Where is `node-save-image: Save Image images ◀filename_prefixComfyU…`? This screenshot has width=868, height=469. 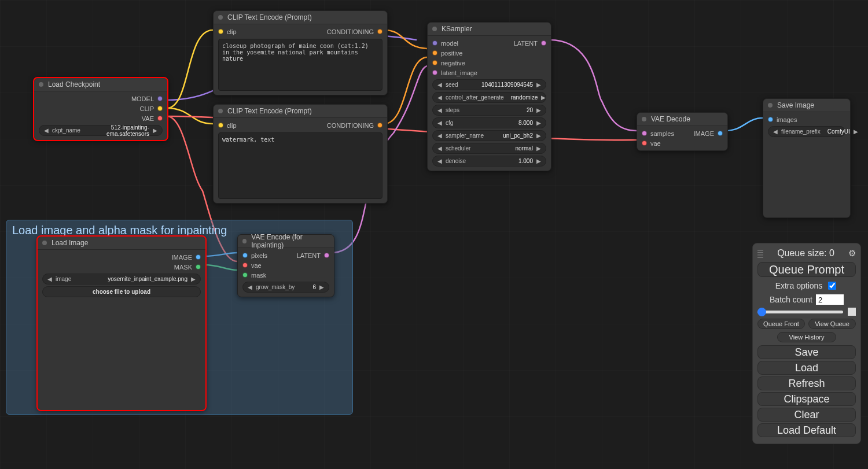
node-save-image: Save Image images ◀filename_prefixComfyU… is located at coordinates (807, 158).